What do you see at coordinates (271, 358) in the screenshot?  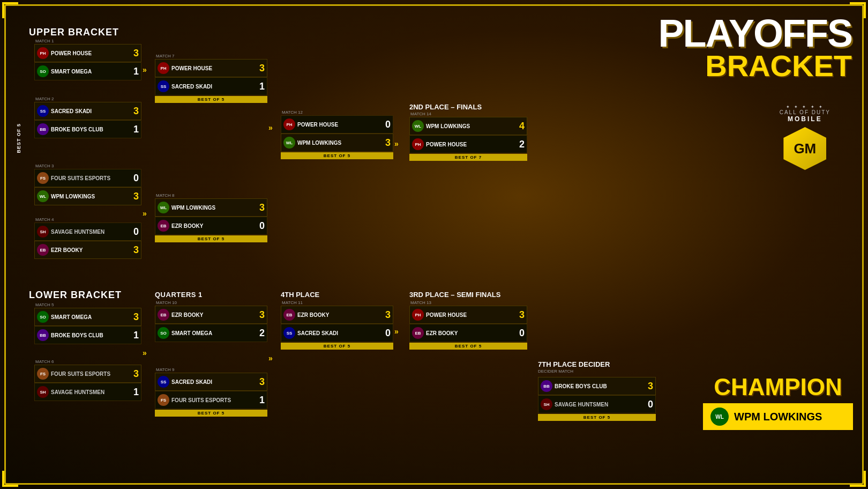 I see `arrow-m10m9: »` at bounding box center [271, 358].